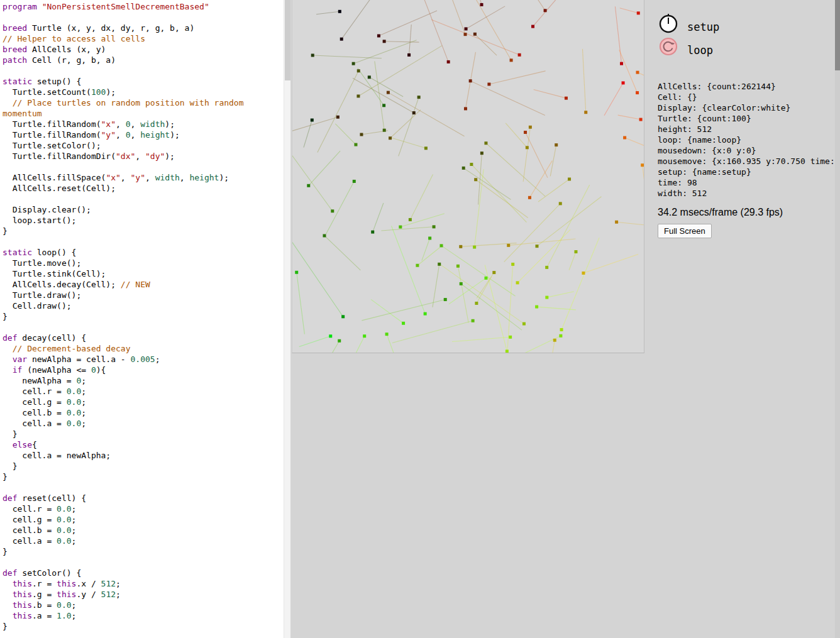 This screenshot has height=638, width=840. What do you see at coordinates (143, 295) in the screenshot?
I see `code-line: Turtle.draw();` at bounding box center [143, 295].